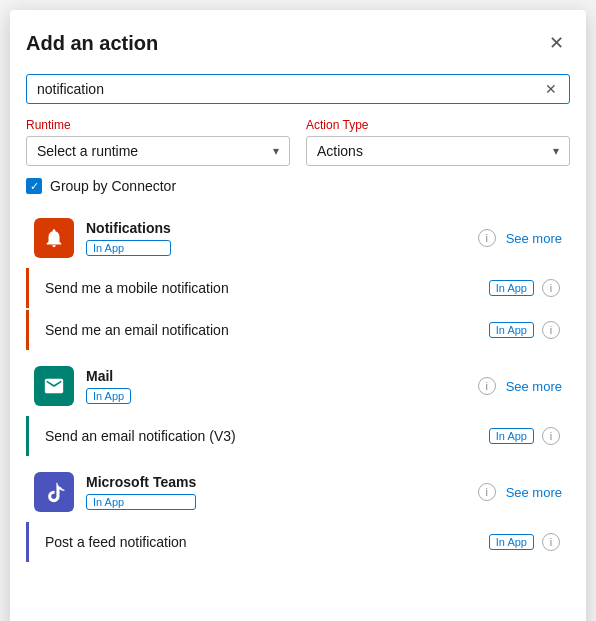 This screenshot has height=621, width=596. What do you see at coordinates (137, 330) in the screenshot?
I see `action-name-email: Send me an email notification` at bounding box center [137, 330].